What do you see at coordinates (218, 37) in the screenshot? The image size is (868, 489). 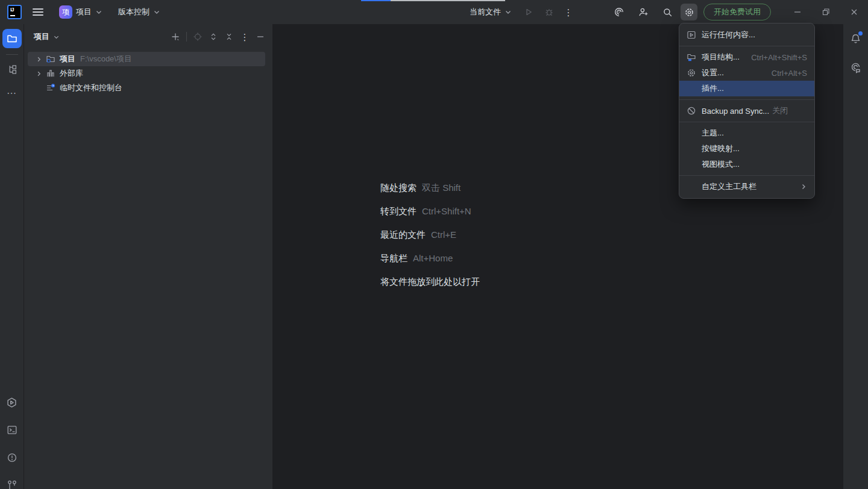 I see `project-panel-actions: ⋮` at bounding box center [218, 37].